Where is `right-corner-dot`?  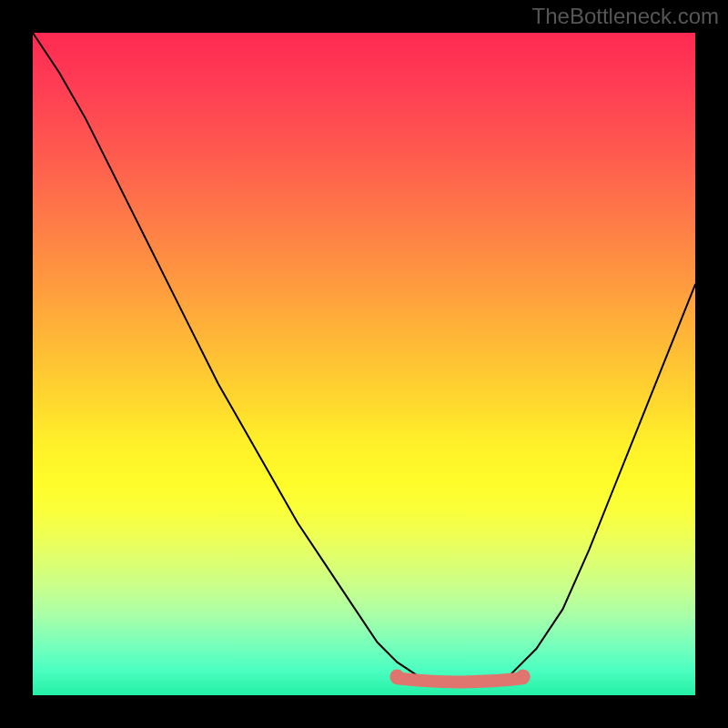 right-corner-dot is located at coordinates (523, 676).